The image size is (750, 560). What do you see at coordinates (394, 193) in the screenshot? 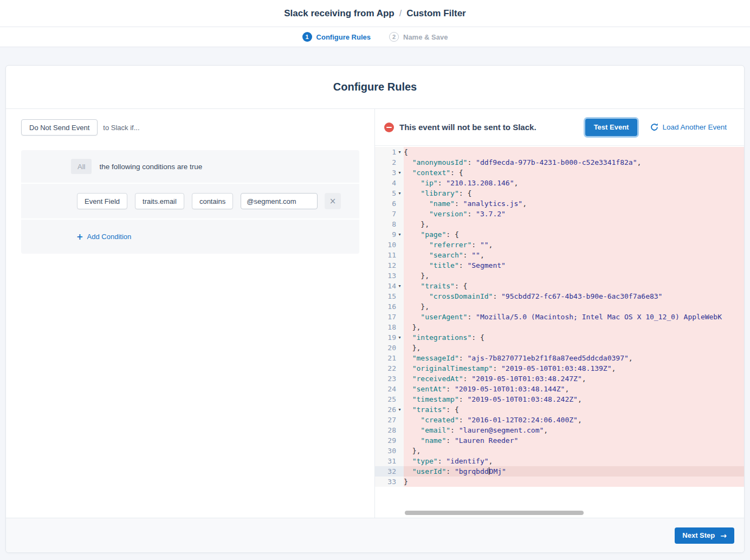
I see `line-number: 5` at bounding box center [394, 193].